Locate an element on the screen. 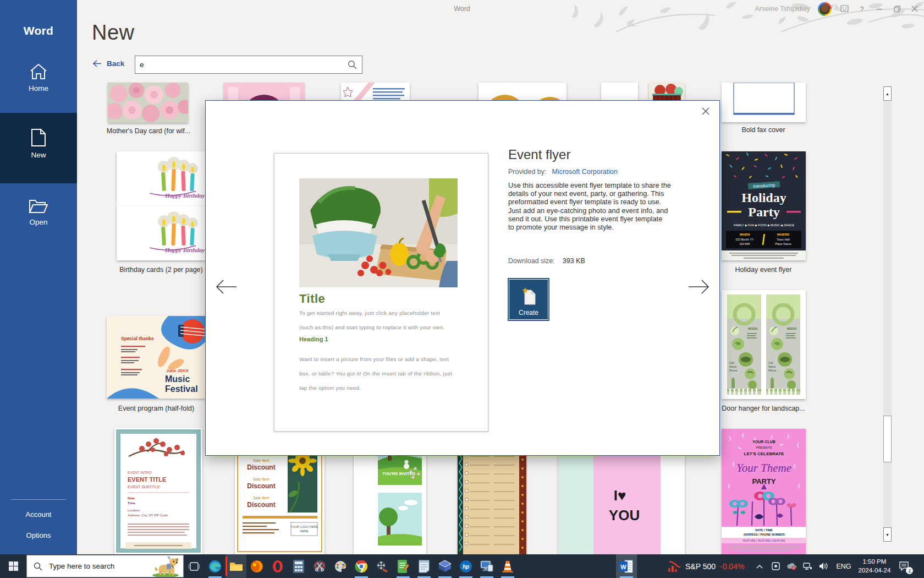 The width and height of the screenshot is (924, 578). notepad-icon is located at coordinates (424, 566).